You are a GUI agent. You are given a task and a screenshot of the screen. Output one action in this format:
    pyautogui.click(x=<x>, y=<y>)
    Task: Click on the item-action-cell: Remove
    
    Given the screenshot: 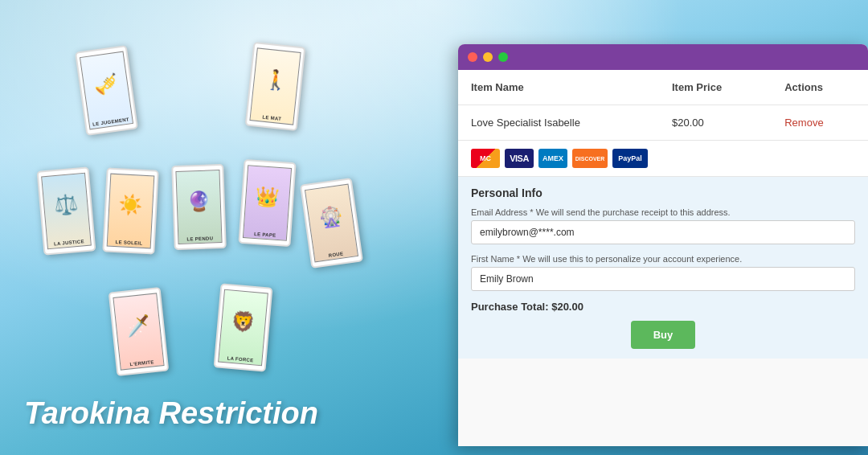 What is the action you would take?
    pyautogui.click(x=820, y=123)
    